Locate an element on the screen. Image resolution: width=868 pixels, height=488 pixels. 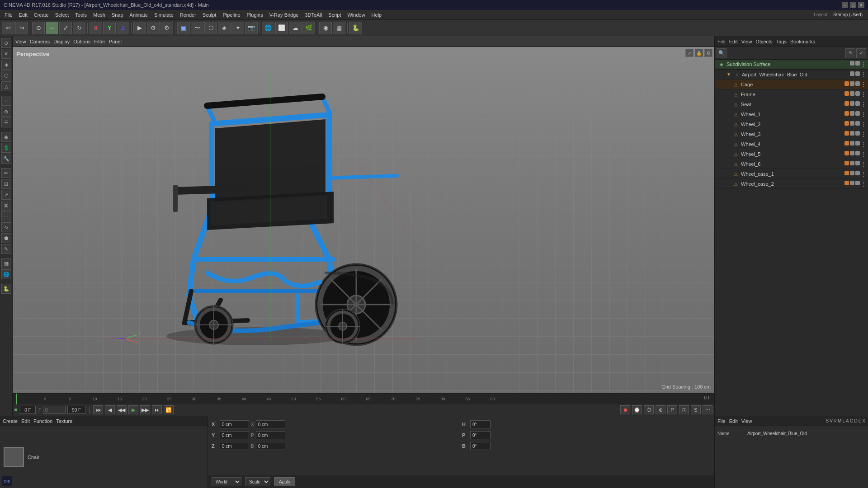
vp-menu-display: Display is located at coordinates (61, 42).